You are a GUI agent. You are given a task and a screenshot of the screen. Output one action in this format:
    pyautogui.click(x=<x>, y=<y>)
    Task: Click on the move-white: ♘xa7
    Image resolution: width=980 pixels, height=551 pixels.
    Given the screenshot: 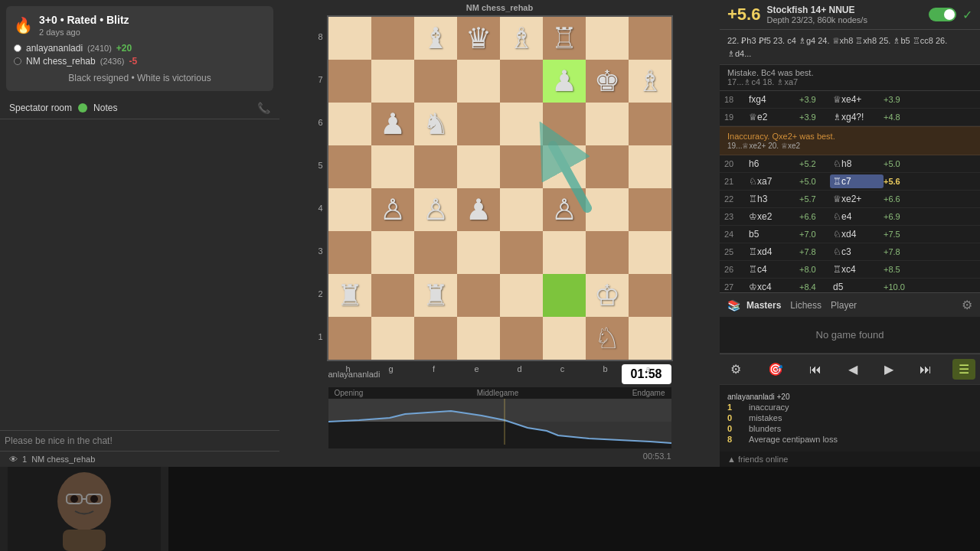 What is the action you would take?
    pyautogui.click(x=773, y=181)
    